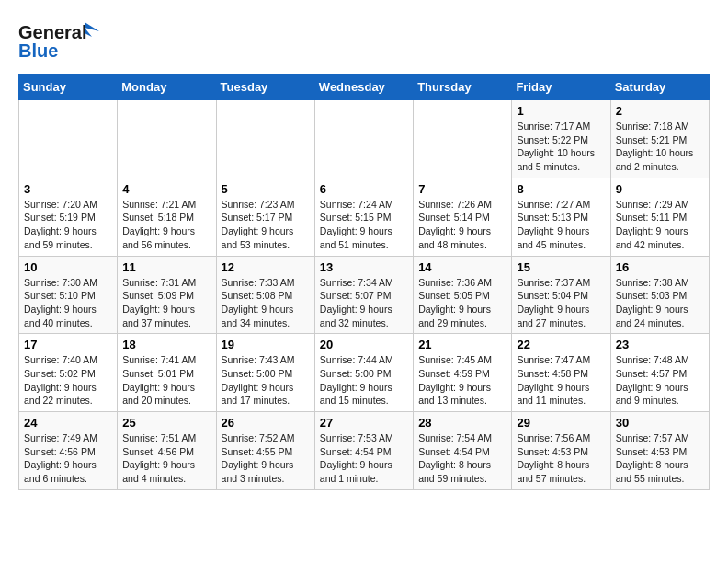 This screenshot has width=728, height=563. Describe the element at coordinates (660, 423) in the screenshot. I see `day-number: 30` at that location.